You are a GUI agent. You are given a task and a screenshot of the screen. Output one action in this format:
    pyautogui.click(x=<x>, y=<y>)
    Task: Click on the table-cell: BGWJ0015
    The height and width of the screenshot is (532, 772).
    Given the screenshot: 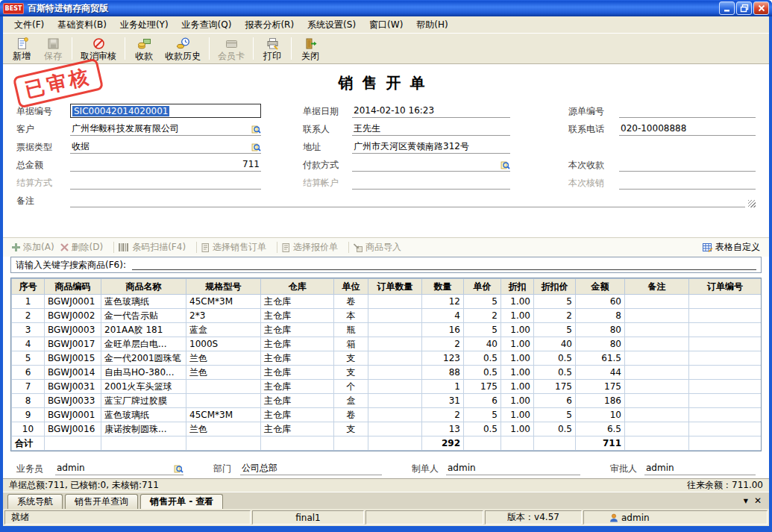 What is the action you would take?
    pyautogui.click(x=73, y=358)
    